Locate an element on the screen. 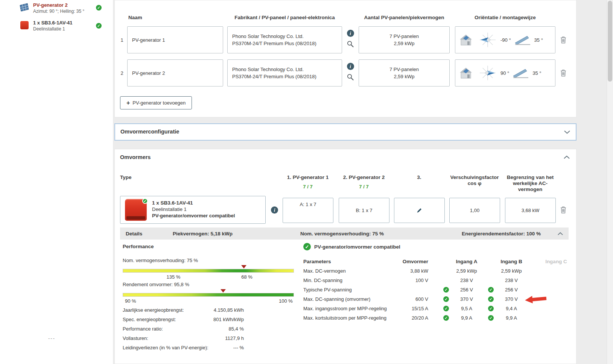  input-a-box: A: 1 x 7 is located at coordinates (308, 211).